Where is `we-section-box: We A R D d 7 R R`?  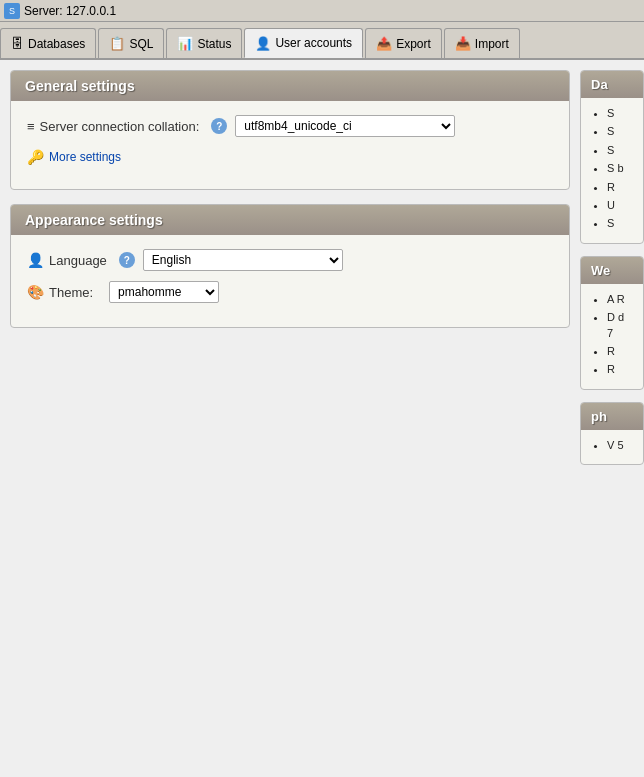
we-section-box: We A R D d 7 R R is located at coordinates (612, 323).